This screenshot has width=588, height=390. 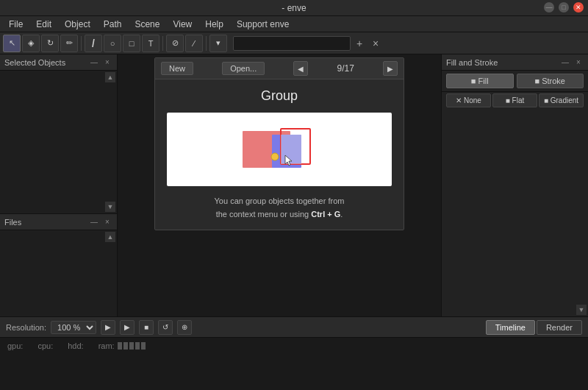 What do you see at coordinates (194, 43) in the screenshot?
I see `brush-tool-button: ∕` at bounding box center [194, 43].